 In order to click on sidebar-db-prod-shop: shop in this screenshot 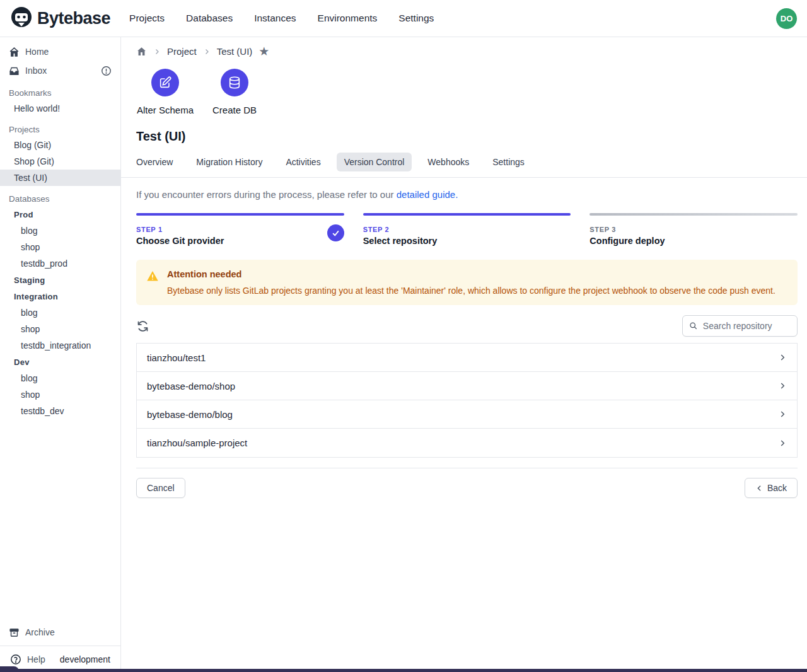, I will do `click(61, 247)`.